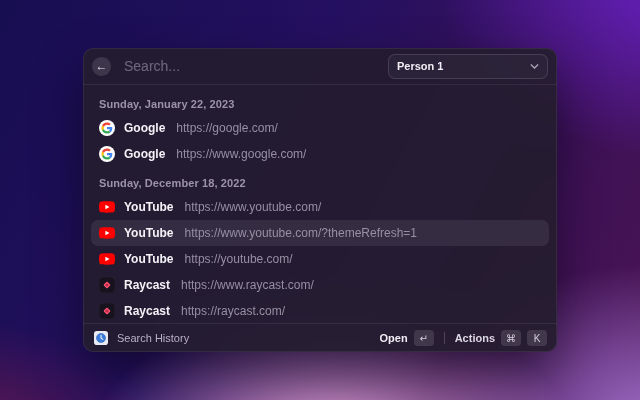  I want to click on back-button: ←, so click(102, 66).